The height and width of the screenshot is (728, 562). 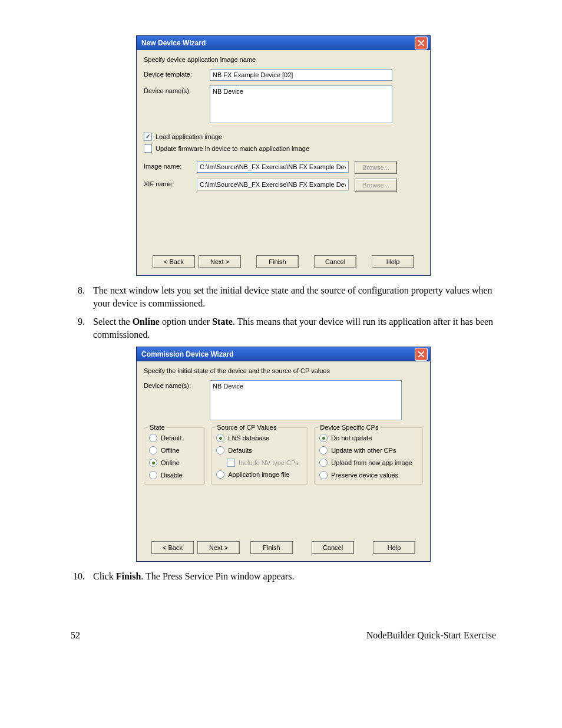 What do you see at coordinates (265, 463) in the screenshot?
I see `include-nv-checkbox: Include NV type CPs` at bounding box center [265, 463].